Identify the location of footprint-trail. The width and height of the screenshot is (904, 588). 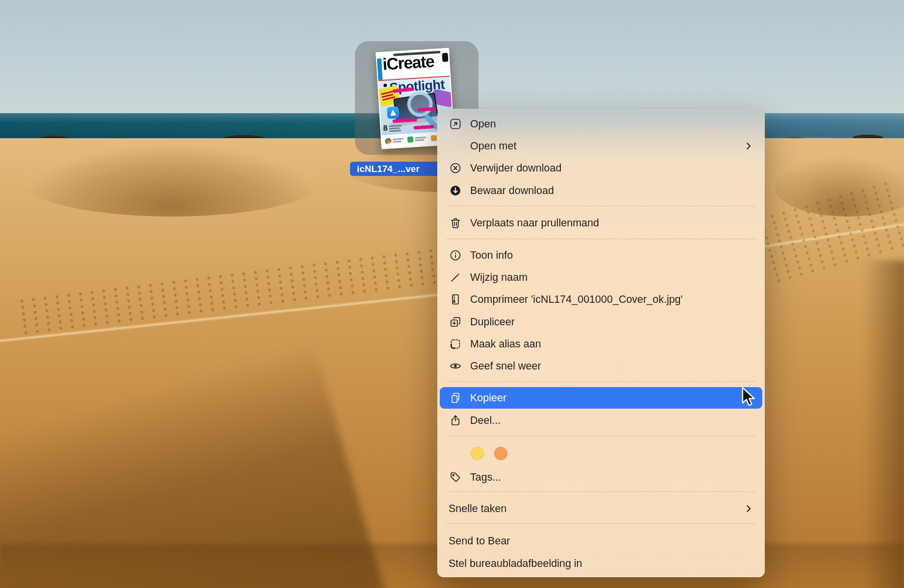
(260, 288).